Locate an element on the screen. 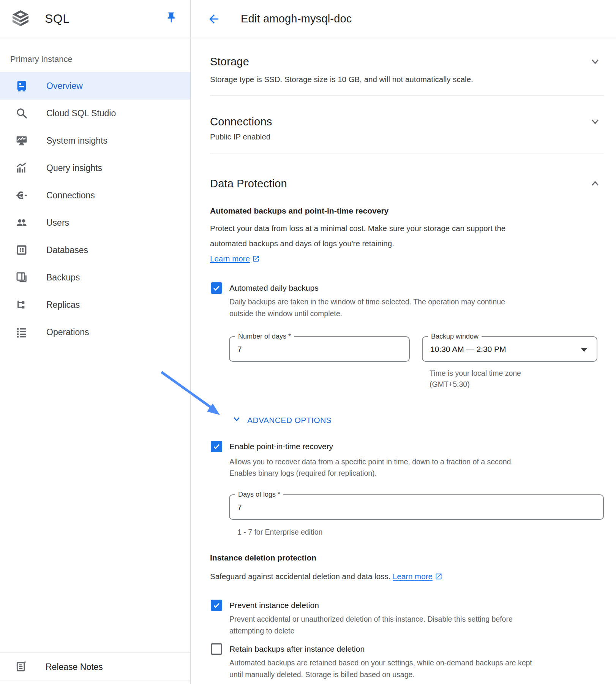 This screenshot has height=684, width=616. sidebar-item-label: Connections is located at coordinates (71, 195).